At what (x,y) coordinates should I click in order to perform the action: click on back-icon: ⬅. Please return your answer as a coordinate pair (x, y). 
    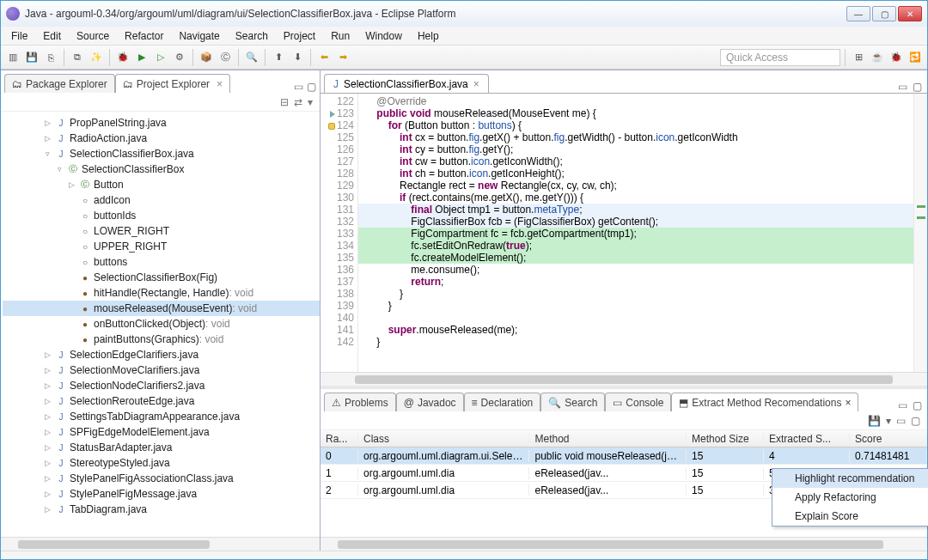
    Looking at the image, I should click on (324, 58).